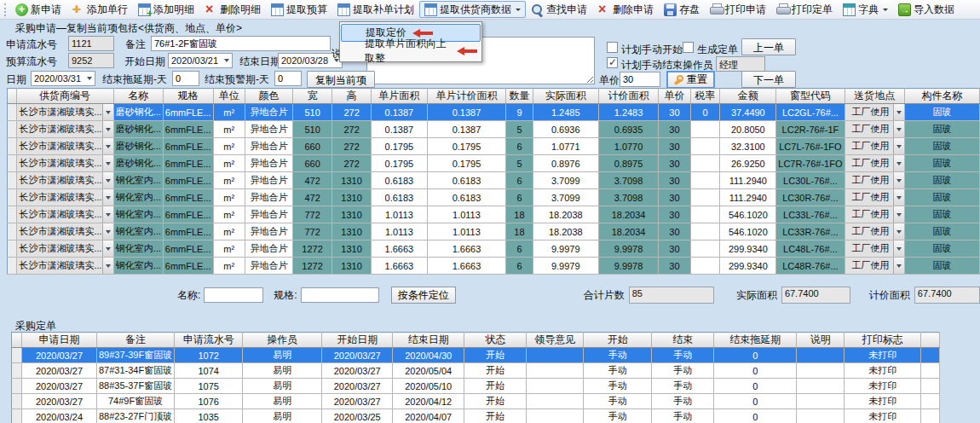 The height and width of the screenshot is (423, 980). What do you see at coordinates (136, 402) in the screenshot?
I see `orders-cell: 74#9F窗固玻` at bounding box center [136, 402].